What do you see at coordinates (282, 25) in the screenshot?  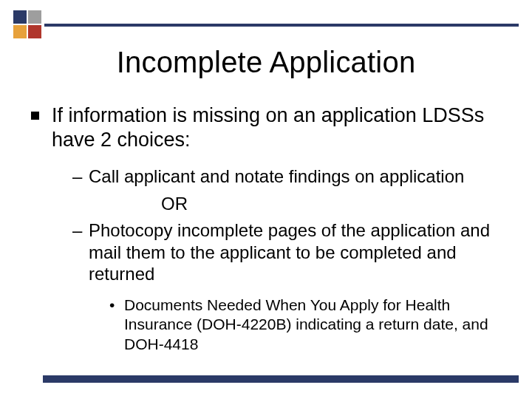 I see `top-divider` at bounding box center [282, 25].